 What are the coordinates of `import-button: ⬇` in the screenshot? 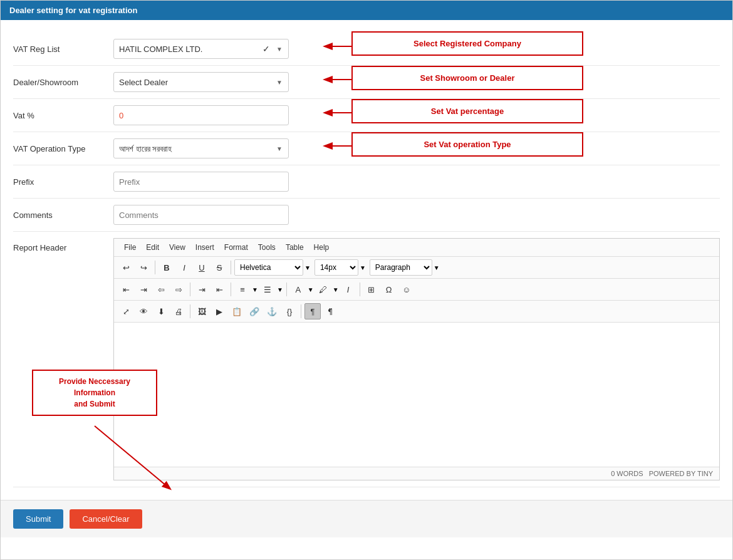 It's located at (161, 311).